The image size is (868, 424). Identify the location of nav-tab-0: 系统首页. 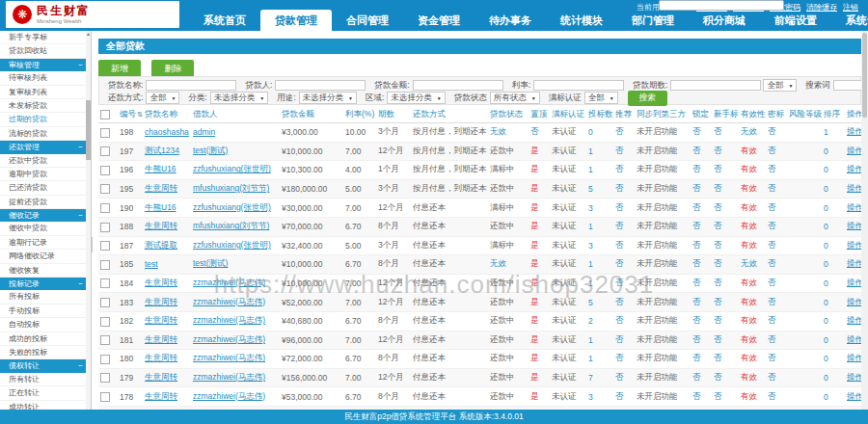
(225, 20).